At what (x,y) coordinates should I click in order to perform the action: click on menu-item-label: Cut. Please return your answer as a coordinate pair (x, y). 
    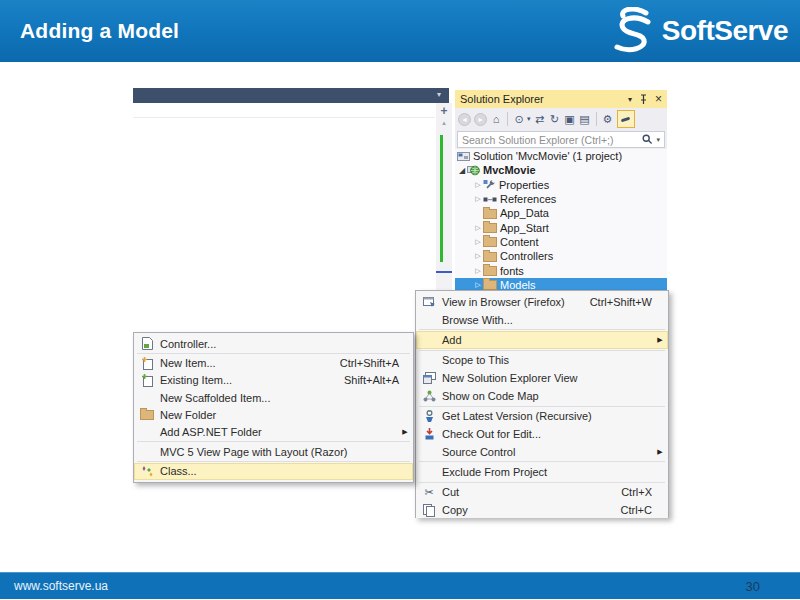
    Looking at the image, I should click on (532, 492).